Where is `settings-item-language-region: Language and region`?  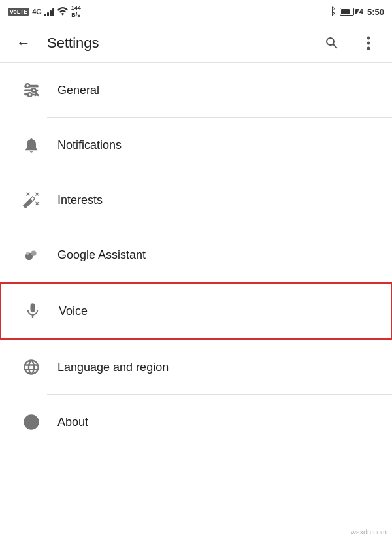
settings-item-language-region: Language and region is located at coordinates (196, 367).